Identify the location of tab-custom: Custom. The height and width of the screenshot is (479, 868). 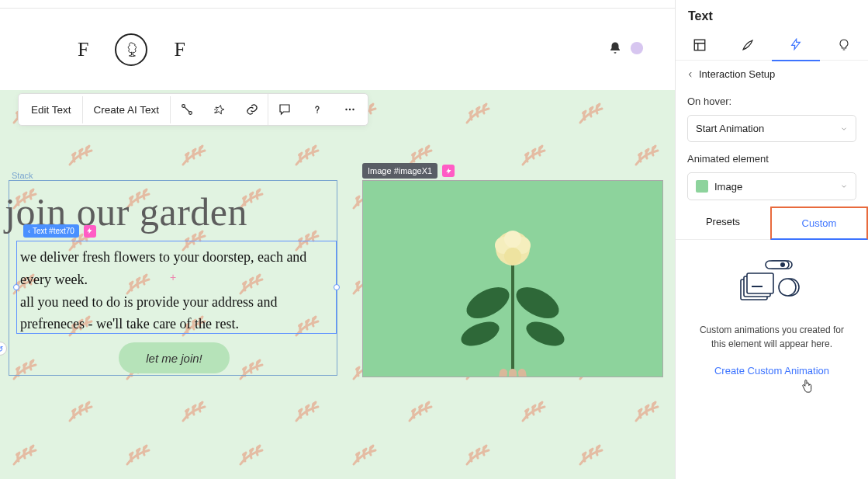
(819, 224).